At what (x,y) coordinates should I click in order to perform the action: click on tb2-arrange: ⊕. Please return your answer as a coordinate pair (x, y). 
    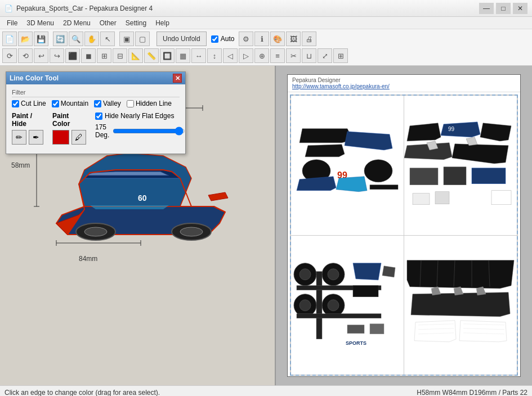
    Looking at the image, I should click on (262, 56).